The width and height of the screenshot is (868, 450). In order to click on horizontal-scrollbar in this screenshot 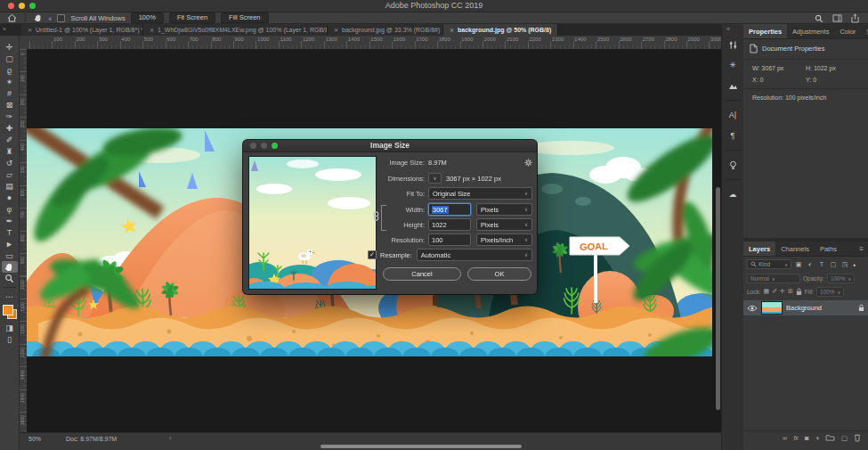, I will do `click(421, 446)`.